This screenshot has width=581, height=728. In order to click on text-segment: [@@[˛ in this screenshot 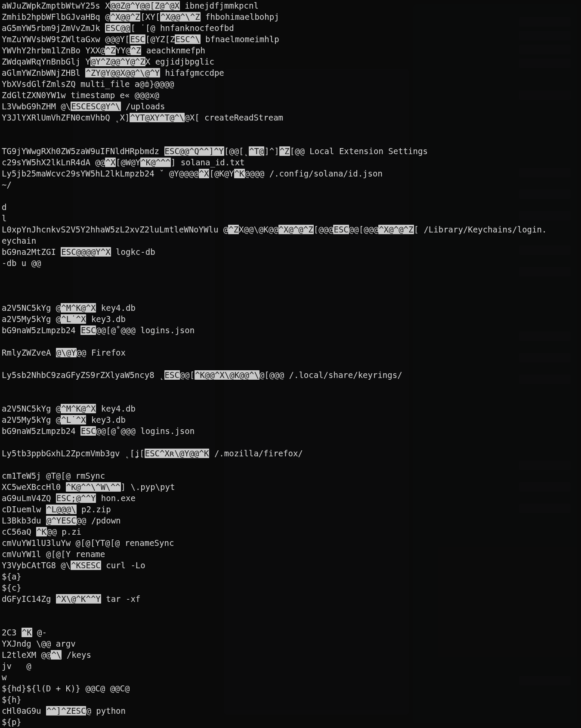, I will do `click(237, 151)`.